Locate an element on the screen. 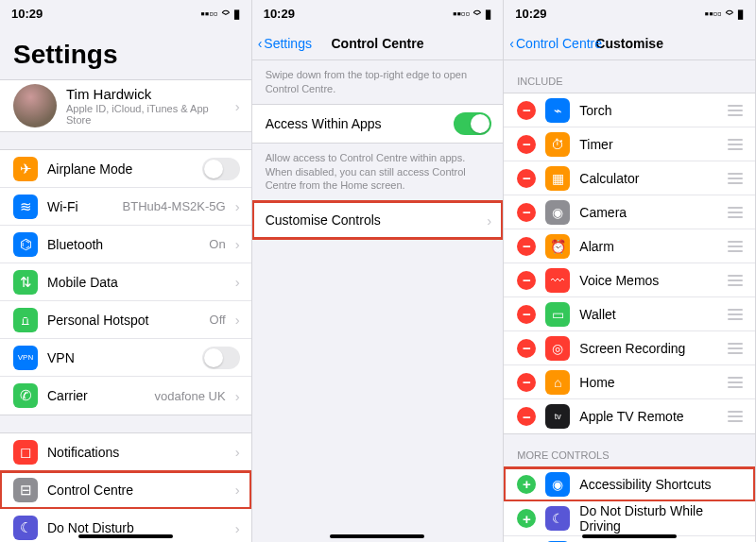 The image size is (756, 542). settings-row-notifications: ◻ Notifications › is located at coordinates (126, 452).